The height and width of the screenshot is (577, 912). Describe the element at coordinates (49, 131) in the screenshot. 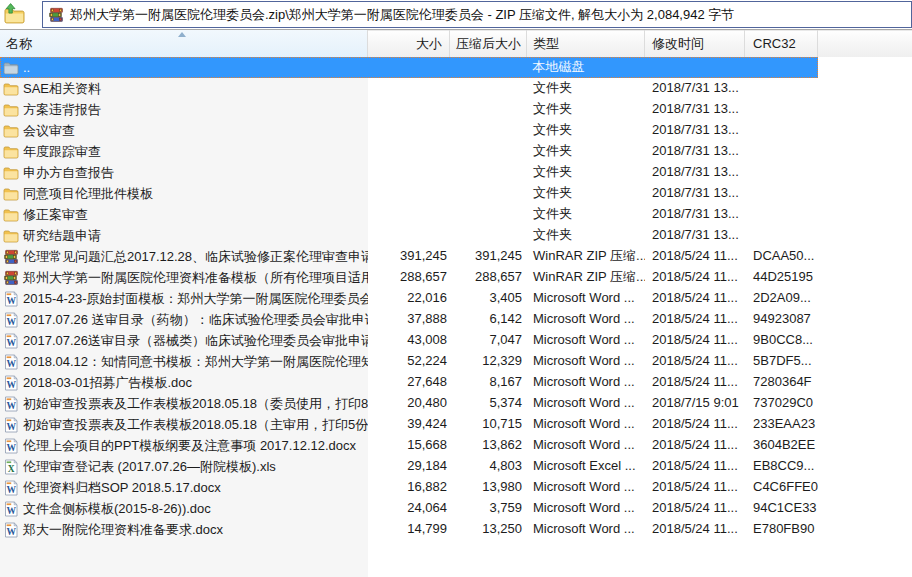

I see `file-name: 会议审查` at that location.